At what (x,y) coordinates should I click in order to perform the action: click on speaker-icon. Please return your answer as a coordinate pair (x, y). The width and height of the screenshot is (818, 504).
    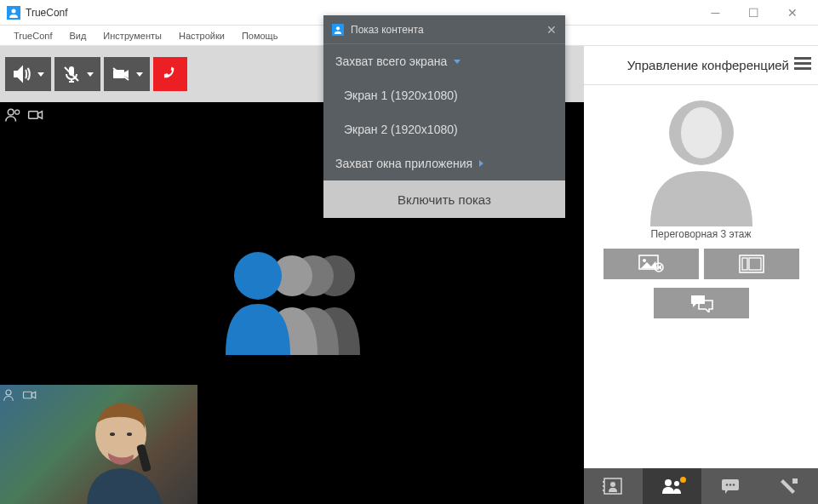
    Looking at the image, I should click on (22, 74).